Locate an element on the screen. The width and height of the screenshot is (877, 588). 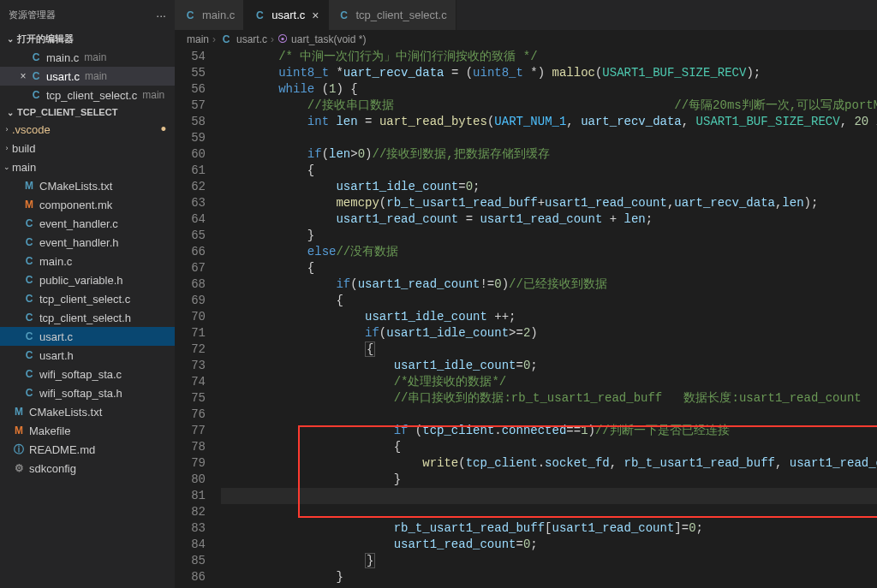
file-name: sdkconfig is located at coordinates (53, 469).